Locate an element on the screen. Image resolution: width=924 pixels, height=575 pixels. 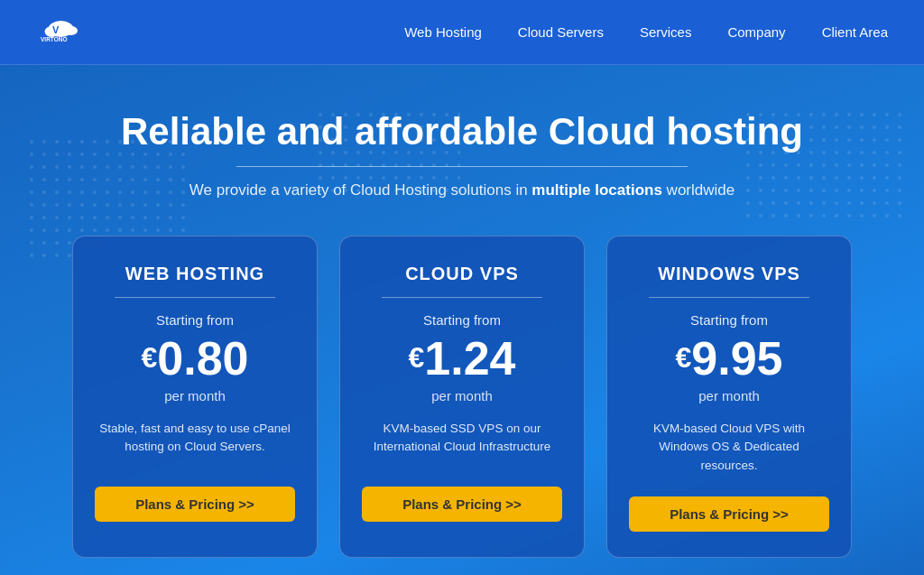
card-cloud-vps-btn: Plans & Pricing >> is located at coordinates (462, 504).